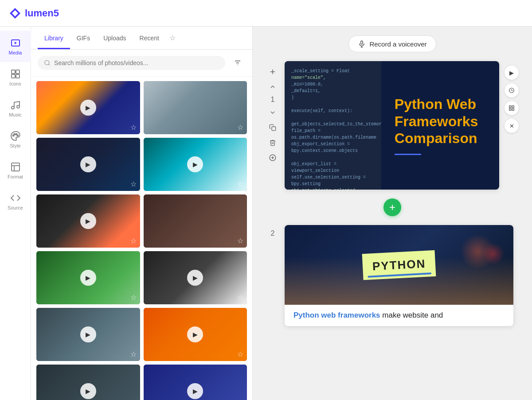 This screenshot has height=400, width=532. What do you see at coordinates (273, 128) in the screenshot?
I see `duplicate-button` at bounding box center [273, 128].